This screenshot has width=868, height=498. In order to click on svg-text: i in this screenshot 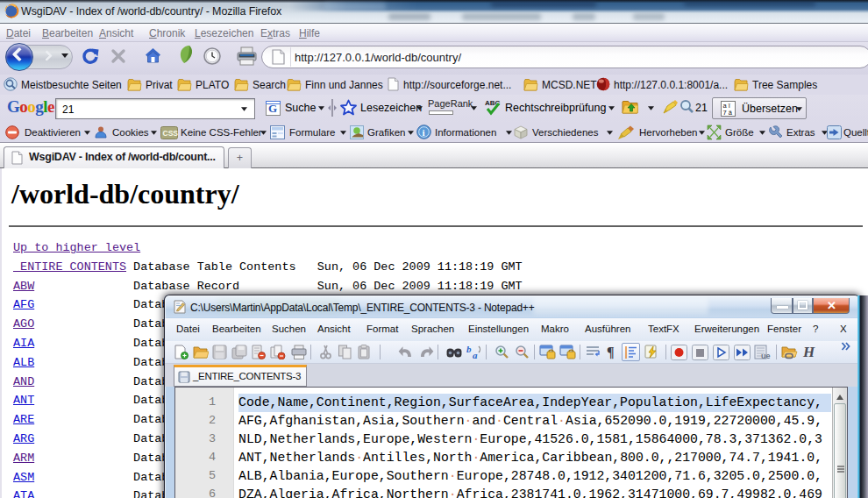, I will do `click(424, 132)`.